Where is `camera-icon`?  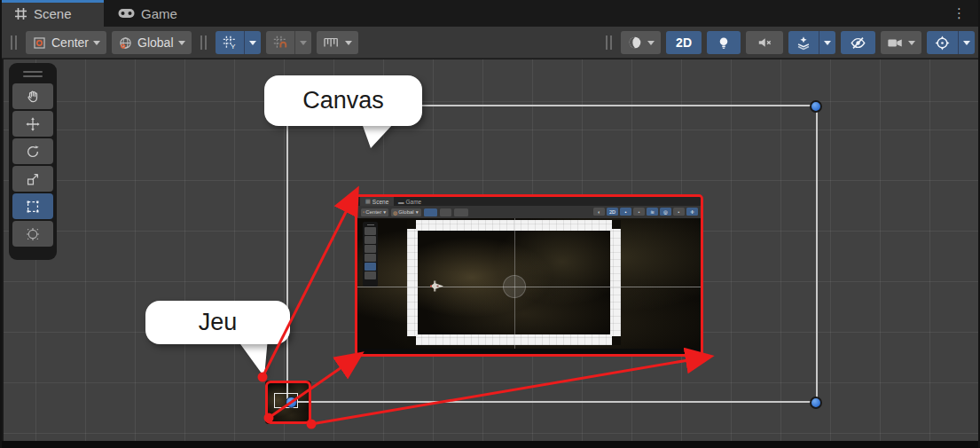 camera-icon is located at coordinates (896, 43).